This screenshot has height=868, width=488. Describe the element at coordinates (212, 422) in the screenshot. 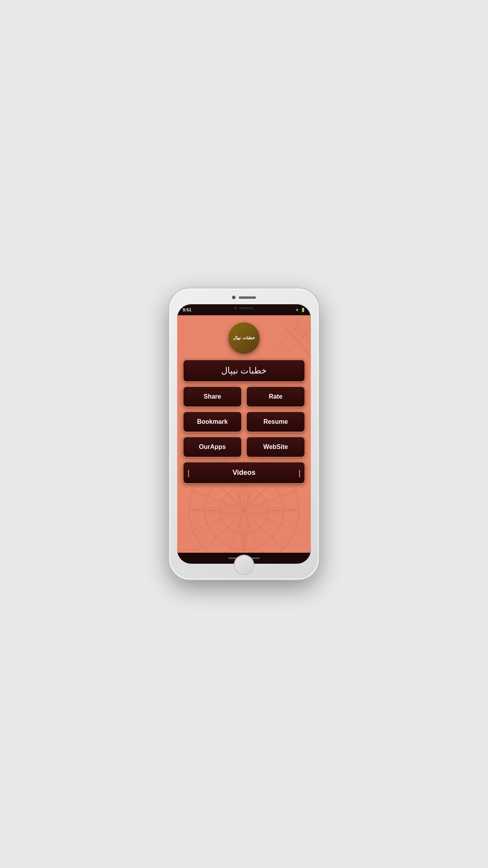

I see `bookmark-button: Bookmark` at that location.